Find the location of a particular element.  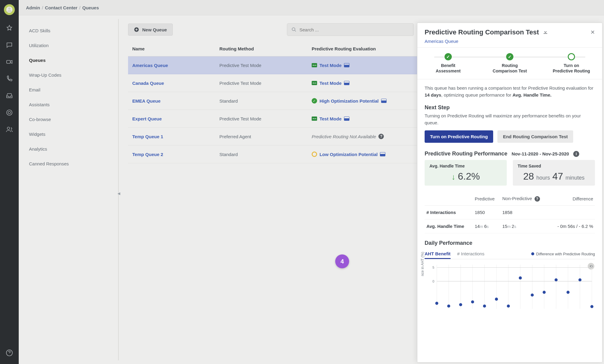

info-icon: i is located at coordinates (576, 154).